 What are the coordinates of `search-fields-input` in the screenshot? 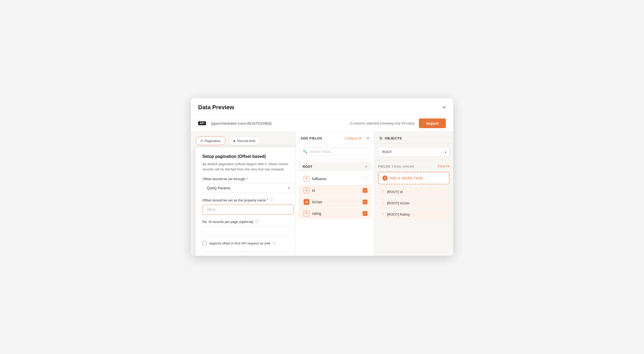 It's located at (338, 152).